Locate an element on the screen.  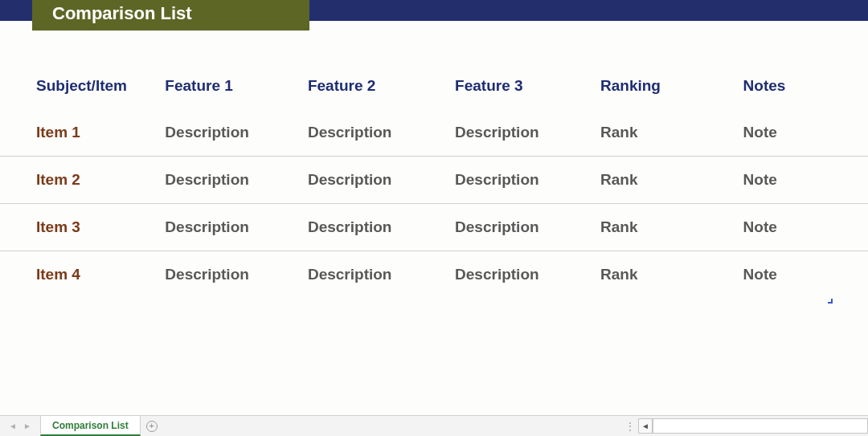
sheet-nav-prev-icon: ◄ is located at coordinates (13, 426).